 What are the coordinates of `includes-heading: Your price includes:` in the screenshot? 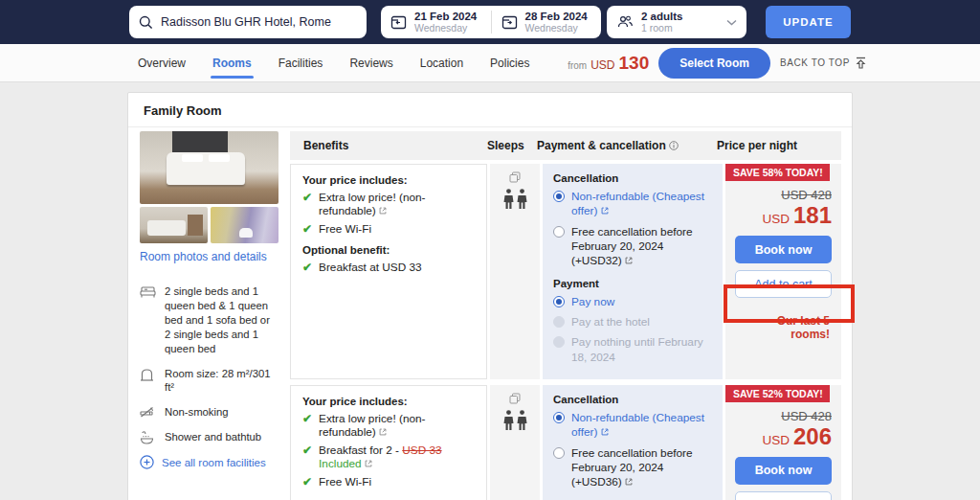 It's located at (389, 180).